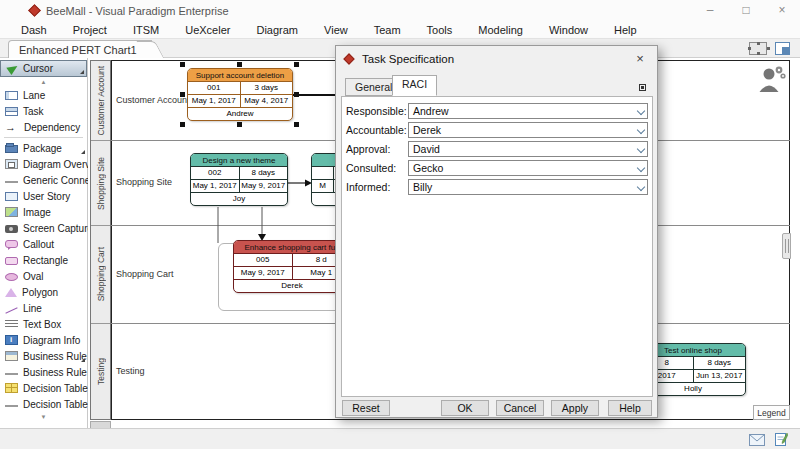 The width and height of the screenshot is (800, 449). I want to click on tab-label: Enhanced PERT Chart1, so click(78, 50).